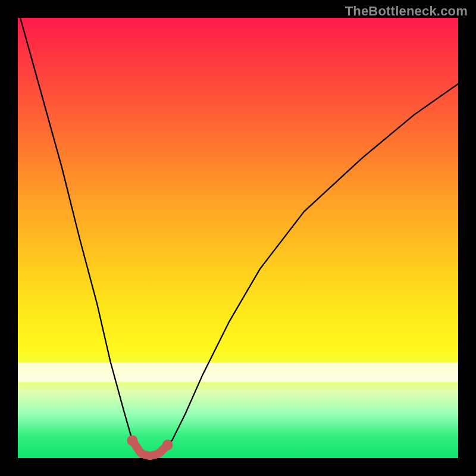 The image size is (476, 476). I want to click on watermark-text: TheBottleneck.com, so click(406, 11).